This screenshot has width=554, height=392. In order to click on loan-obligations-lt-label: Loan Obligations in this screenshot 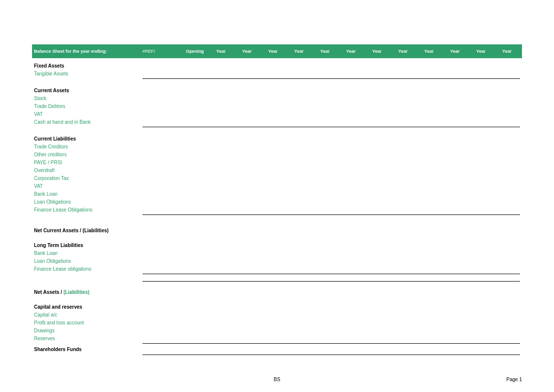, I will do `click(88, 261)`.